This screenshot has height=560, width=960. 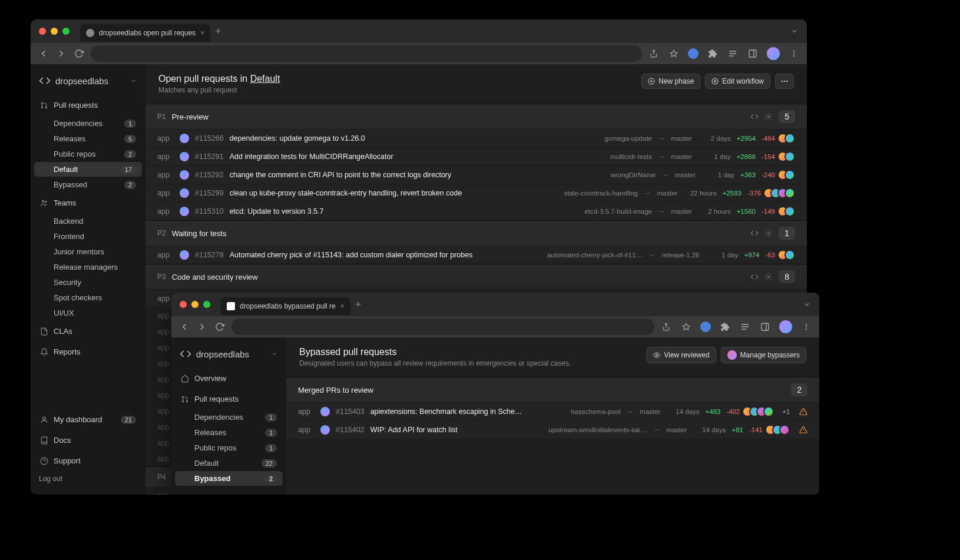 What do you see at coordinates (88, 237) in the screenshot?
I see `sidebar-team-frontend: Frontend` at bounding box center [88, 237].